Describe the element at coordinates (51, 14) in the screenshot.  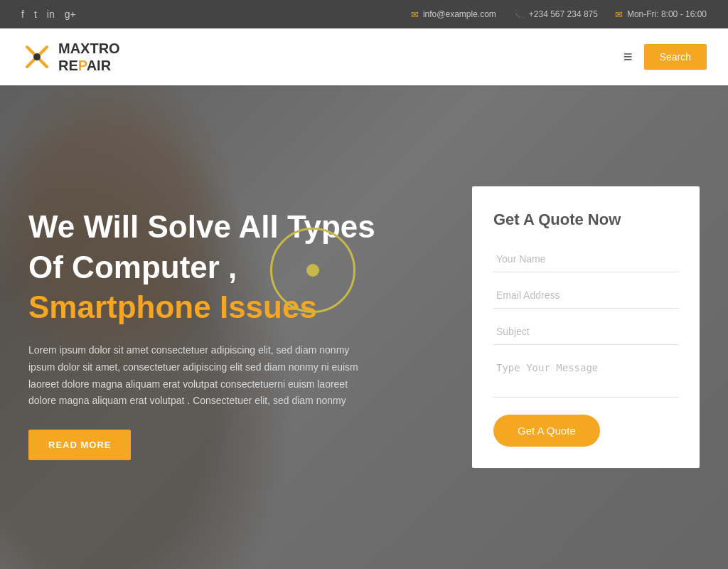
I see `linkedin-icon: in` at that location.